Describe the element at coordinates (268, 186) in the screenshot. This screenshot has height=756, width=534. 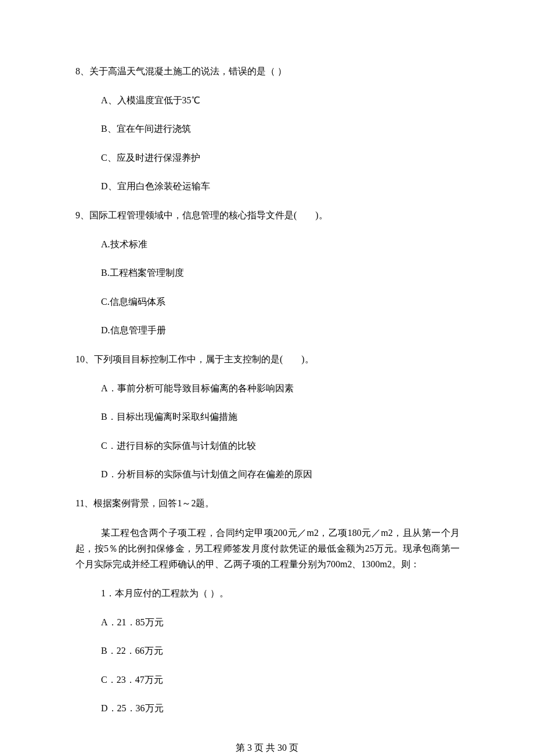
I see `question-8-option-d: D、宜用白色涂装砼运输车` at that location.